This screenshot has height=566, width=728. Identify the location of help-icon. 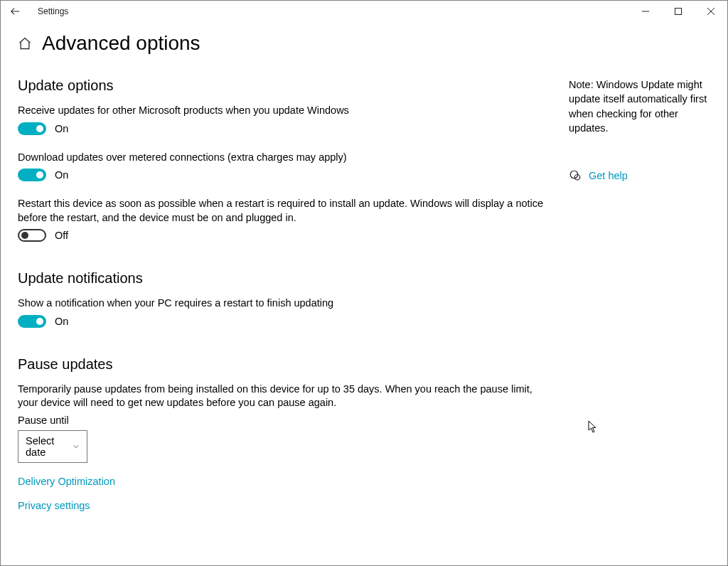
(575, 176).